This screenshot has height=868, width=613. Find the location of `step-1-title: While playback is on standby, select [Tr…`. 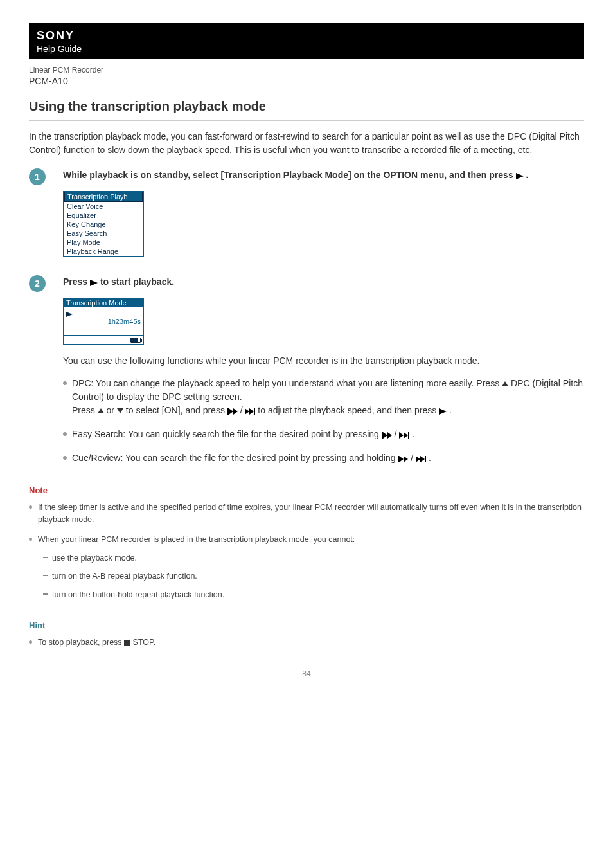

step-1-title: While playback is on standby, select [Tr… is located at coordinates (324, 176).